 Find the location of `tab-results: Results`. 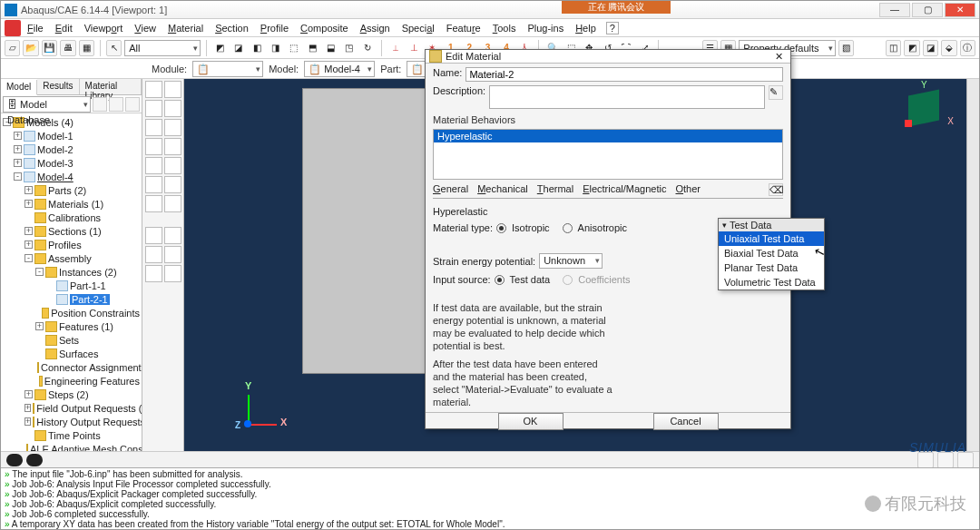

tab-results: Results is located at coordinates (58, 87).